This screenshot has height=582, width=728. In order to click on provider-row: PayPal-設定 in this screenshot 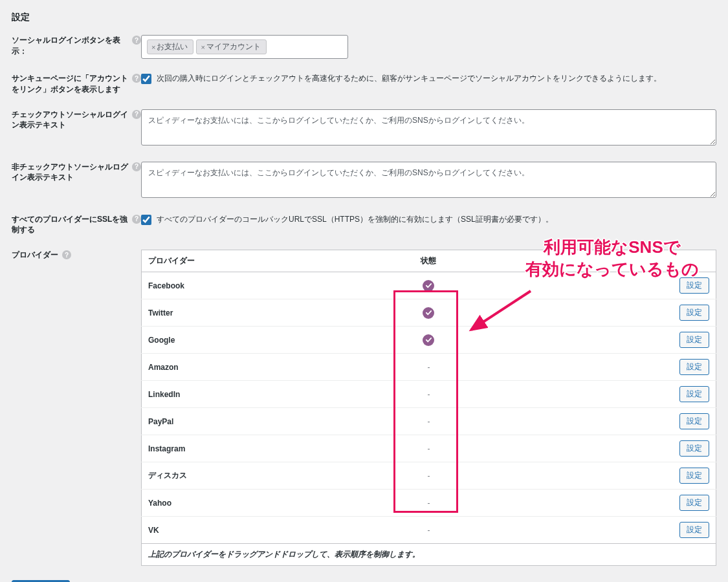, I will do `click(429, 422)`.